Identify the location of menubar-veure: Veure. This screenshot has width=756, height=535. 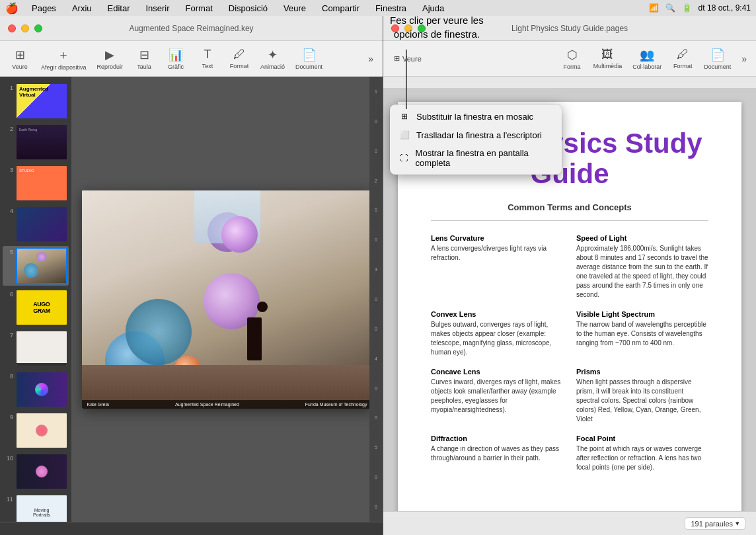
(295, 8).